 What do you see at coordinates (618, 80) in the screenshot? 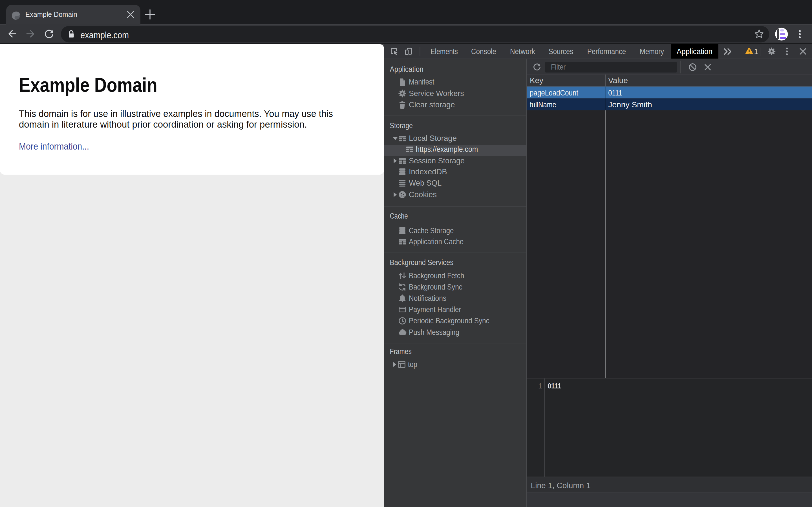
I see `svg-text: Value` at bounding box center [618, 80].